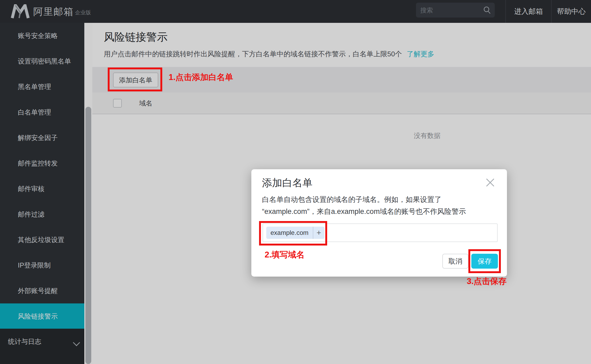 This screenshot has height=364, width=591. What do you see at coordinates (379, 206) in the screenshot?
I see `dialog-description: 白名单自动包含设置的域名的子域名。例如，如果设置了 “example.com”，…` at bounding box center [379, 206].